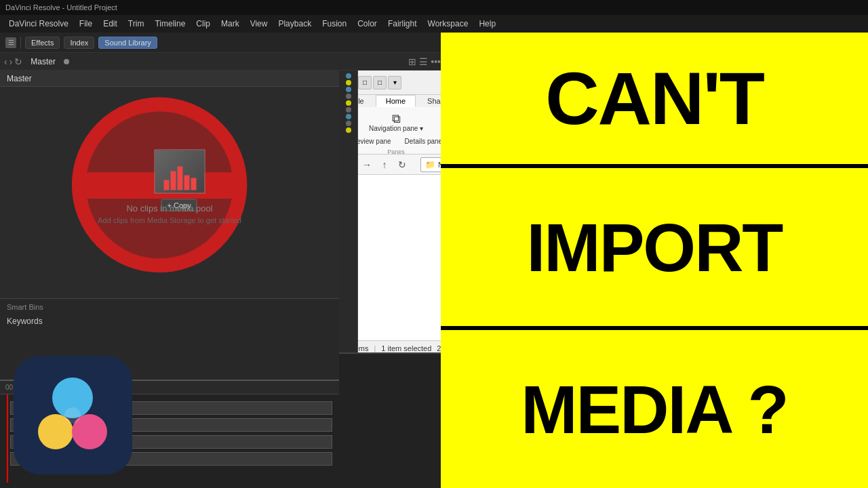  Describe the element at coordinates (66, 62) in the screenshot. I see `master-indicator` at that location.